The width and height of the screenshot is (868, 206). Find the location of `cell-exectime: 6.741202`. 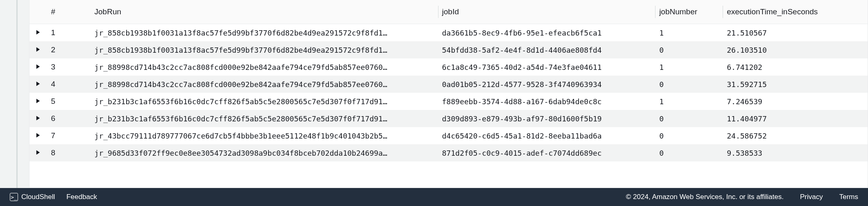

cell-exectime: 6.741202 is located at coordinates (795, 67).